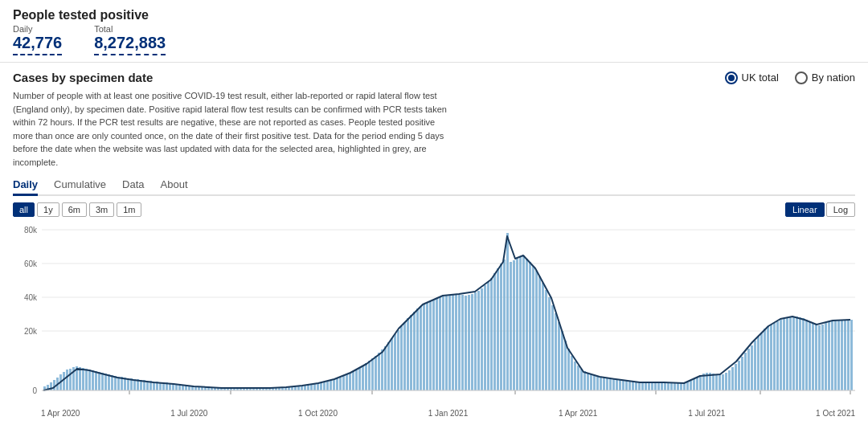 The width and height of the screenshot is (868, 437). I want to click on radio-by-nation: By nation, so click(825, 78).